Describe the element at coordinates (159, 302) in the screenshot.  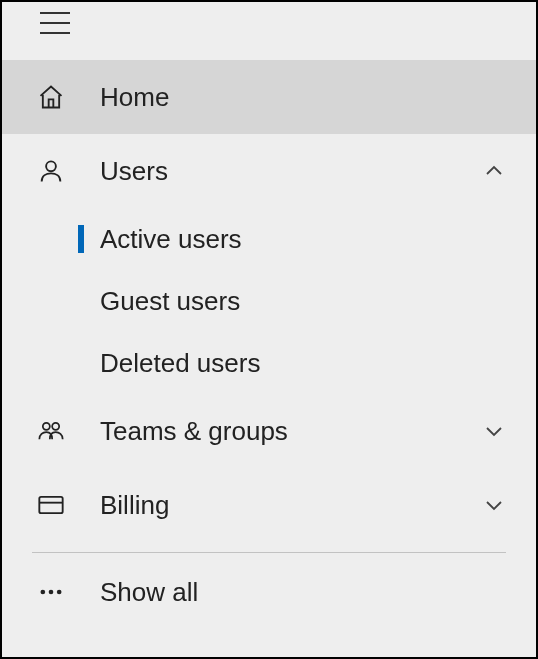
I see `sub-label-guest-users: Guest users` at that location.